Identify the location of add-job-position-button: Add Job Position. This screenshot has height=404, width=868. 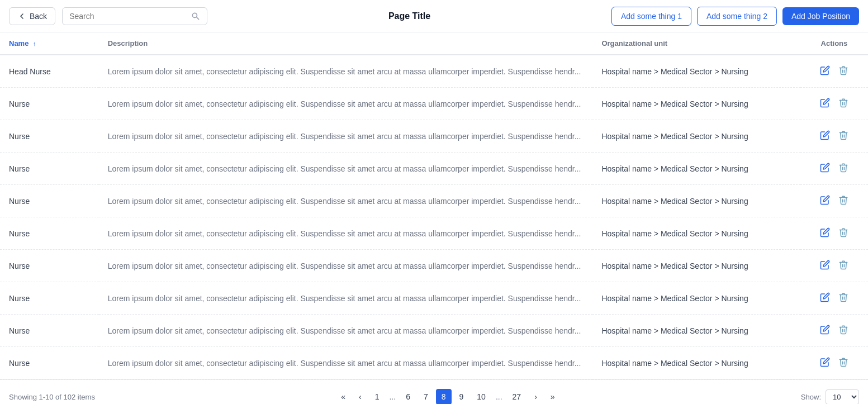
(820, 16).